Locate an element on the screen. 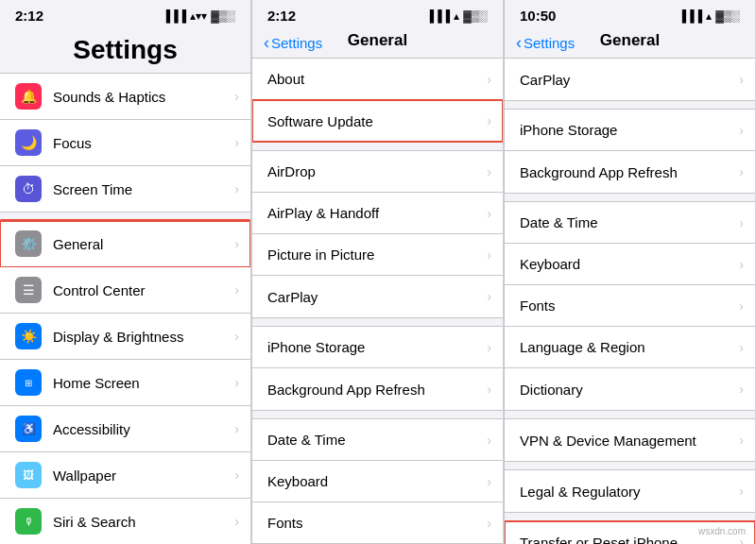 This screenshot has height=544, width=756. general3-item-dictionary: Dictionary › is located at coordinates (629, 389).